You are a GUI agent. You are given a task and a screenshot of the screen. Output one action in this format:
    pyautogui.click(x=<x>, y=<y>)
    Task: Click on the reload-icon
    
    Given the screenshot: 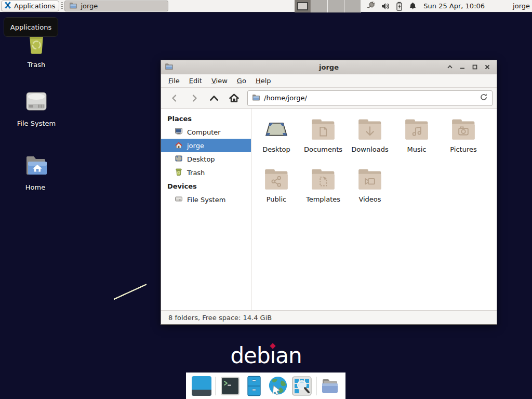 What is the action you would take?
    pyautogui.click(x=484, y=98)
    